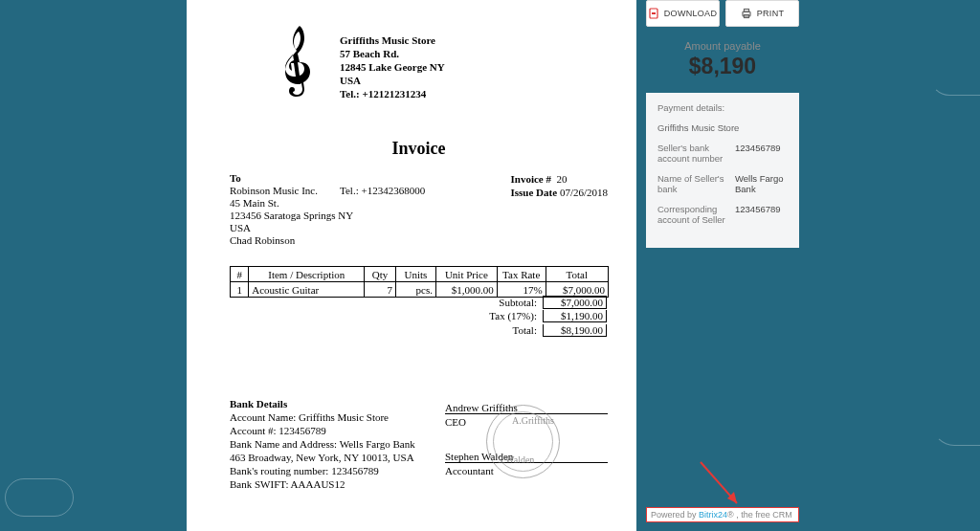 The height and width of the screenshot is (531, 980). Describe the element at coordinates (291, 216) in the screenshot. I see `to-addr2: 123456 Saratoga Springs NY` at that location.